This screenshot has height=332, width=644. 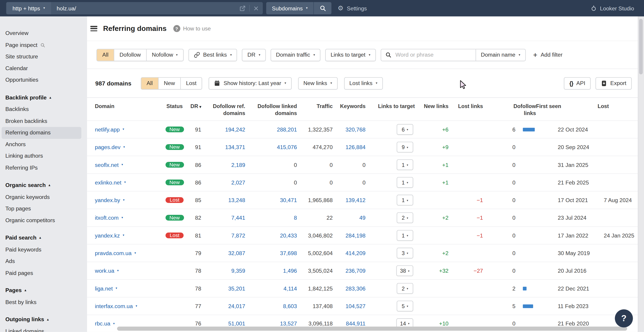 I want to click on keywords-link: 284,198, so click(x=356, y=236).